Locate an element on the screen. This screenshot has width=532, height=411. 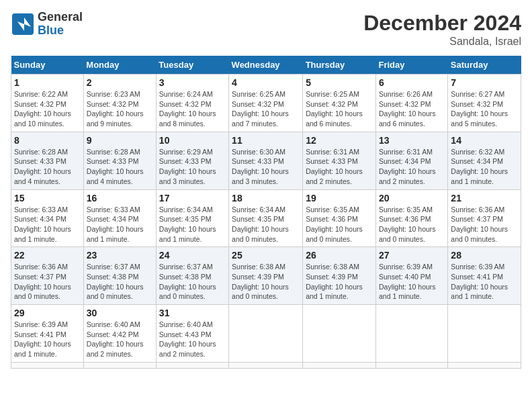
day-detail: Sunrise: 6:33 AMSunset: 4:34 PMDaylight:… is located at coordinates (47, 224).